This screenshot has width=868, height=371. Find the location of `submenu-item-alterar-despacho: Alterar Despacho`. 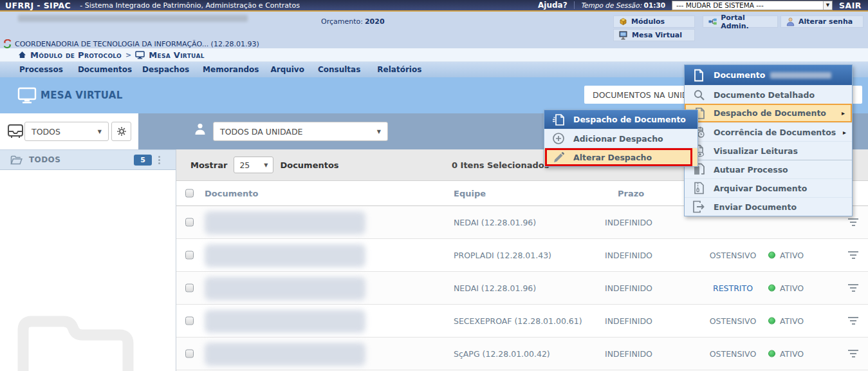

submenu-item-alterar-despacho: Alterar Despacho is located at coordinates (621, 157).